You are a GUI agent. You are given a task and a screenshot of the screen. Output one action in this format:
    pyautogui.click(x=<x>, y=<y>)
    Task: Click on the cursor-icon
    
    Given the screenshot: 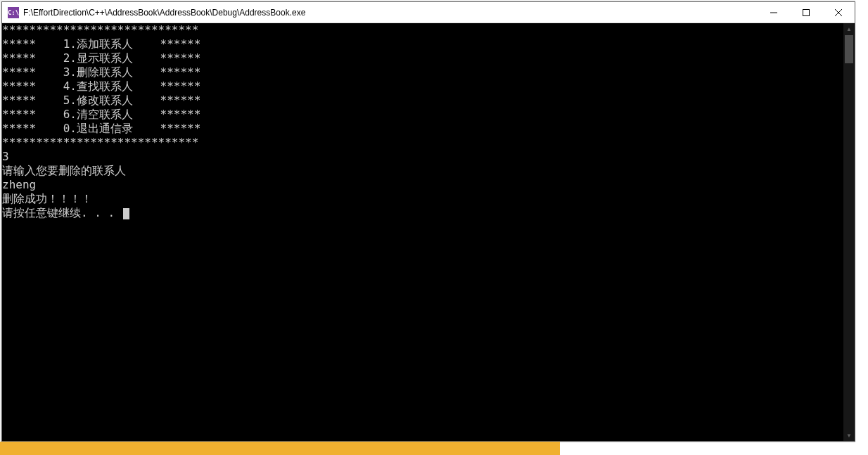 What is the action you would take?
    pyautogui.click(x=127, y=214)
    